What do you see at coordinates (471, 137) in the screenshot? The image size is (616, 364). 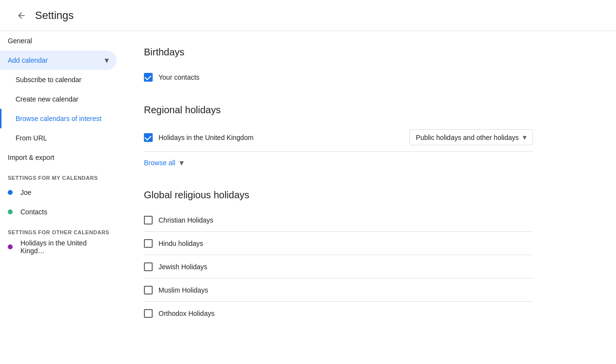 I see `public-holidays-dropdown: Public holidays and other holidays ▾` at bounding box center [471, 137].